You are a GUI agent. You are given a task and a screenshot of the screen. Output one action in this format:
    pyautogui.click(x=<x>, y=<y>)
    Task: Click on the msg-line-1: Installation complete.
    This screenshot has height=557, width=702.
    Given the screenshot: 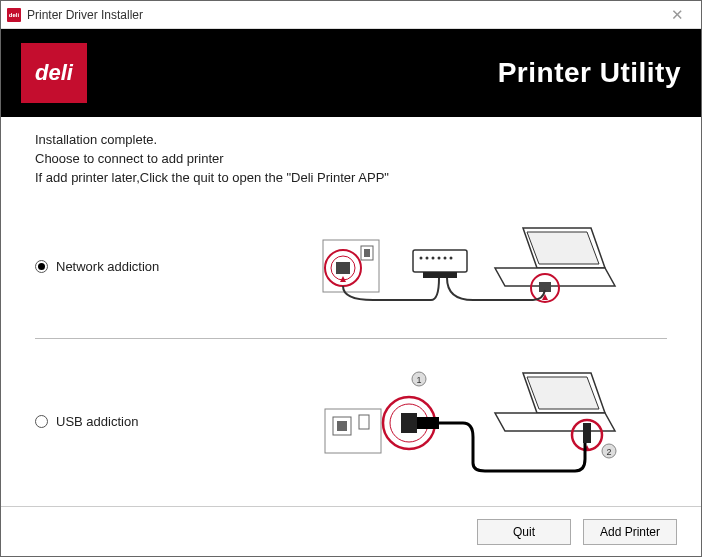 What is the action you would take?
    pyautogui.click(x=351, y=140)
    